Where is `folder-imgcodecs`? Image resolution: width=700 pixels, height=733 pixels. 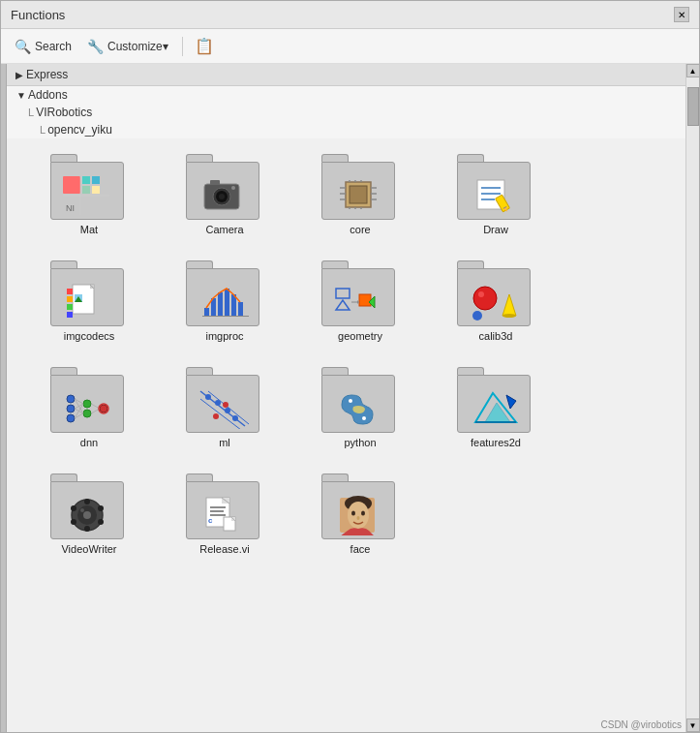 folder-imgcodecs is located at coordinates (89, 292).